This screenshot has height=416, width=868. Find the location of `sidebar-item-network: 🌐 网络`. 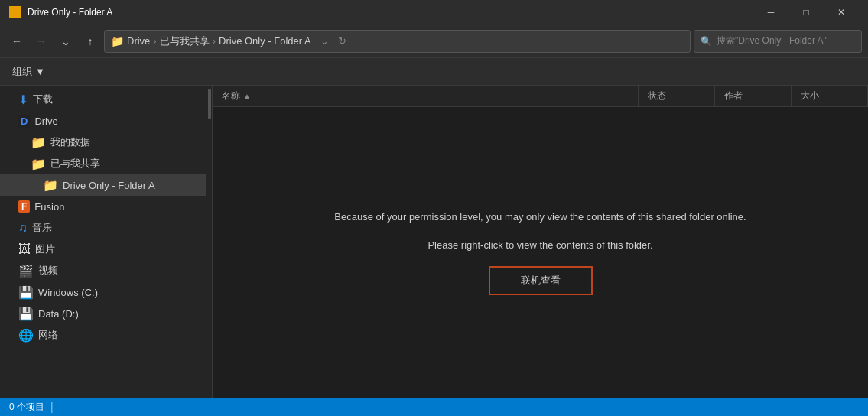

sidebar-item-network: 🌐 网络 is located at coordinates (102, 335).